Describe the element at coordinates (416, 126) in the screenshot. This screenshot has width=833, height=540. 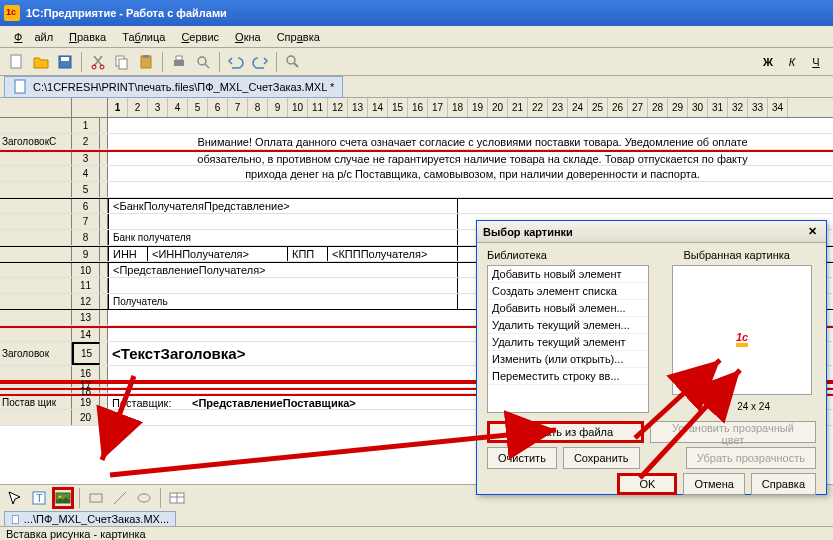
I see `grid-row: 1` at that location.